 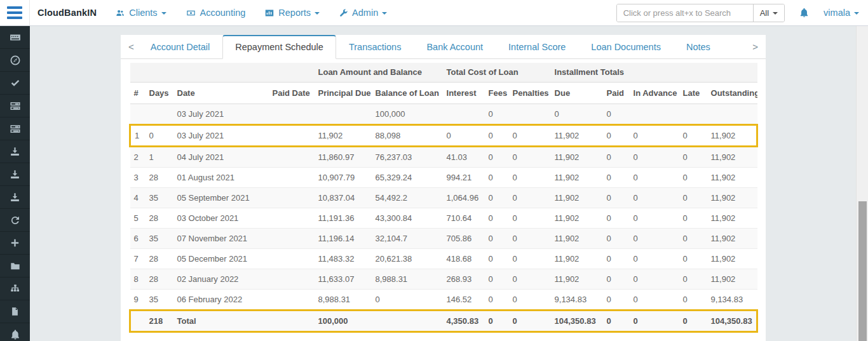 What do you see at coordinates (15, 243) in the screenshot?
I see `sidebar-plus-icon` at bounding box center [15, 243].